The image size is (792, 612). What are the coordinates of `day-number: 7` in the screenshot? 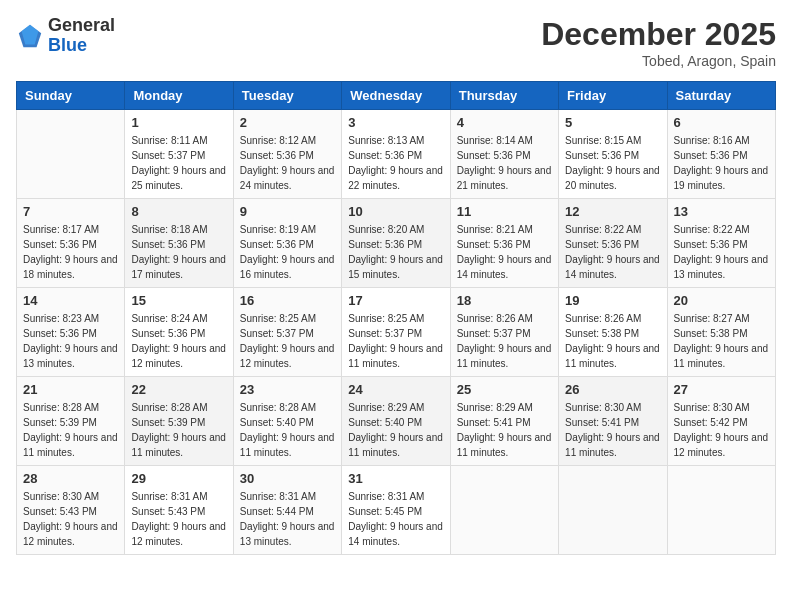 It's located at (70, 212).